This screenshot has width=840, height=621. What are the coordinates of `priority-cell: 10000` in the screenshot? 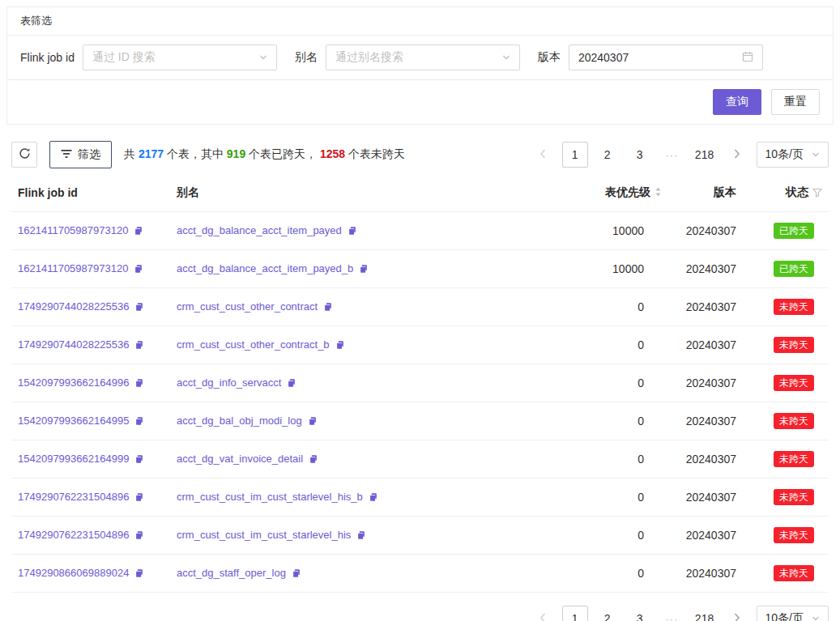 It's located at (620, 269).